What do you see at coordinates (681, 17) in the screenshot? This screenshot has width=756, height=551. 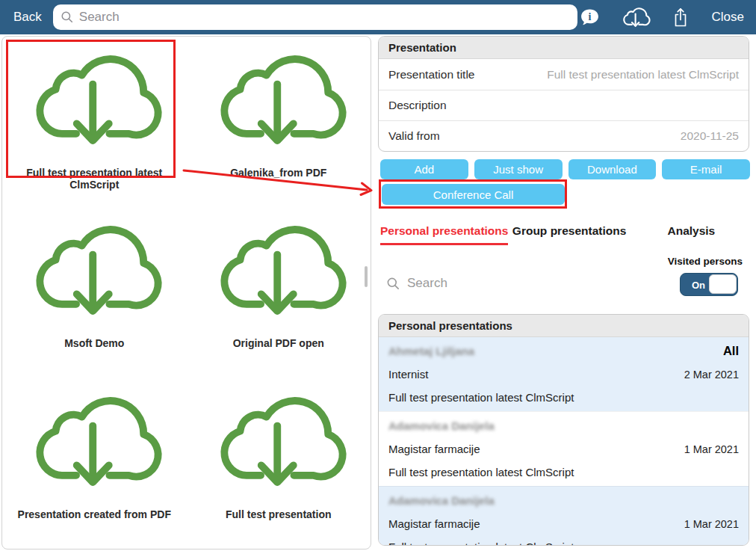 I see `share-icon` at bounding box center [681, 17].